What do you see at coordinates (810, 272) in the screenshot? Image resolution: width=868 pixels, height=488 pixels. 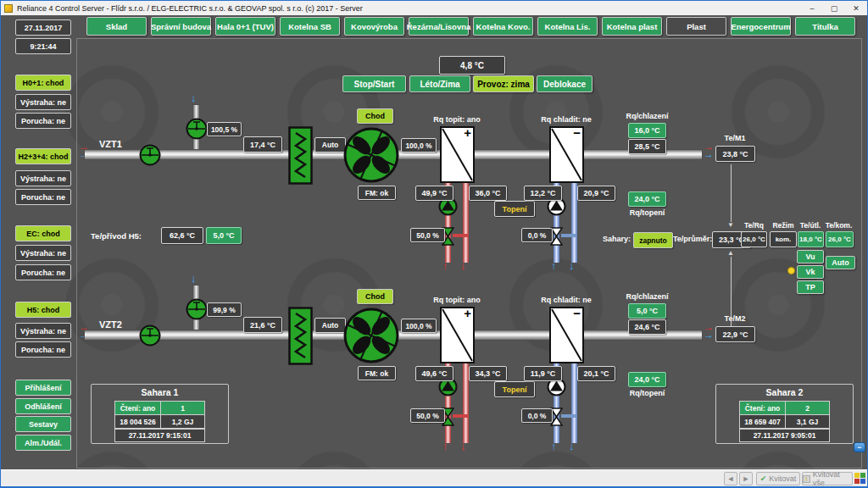 I see `vk-button: Vk` at bounding box center [810, 272].